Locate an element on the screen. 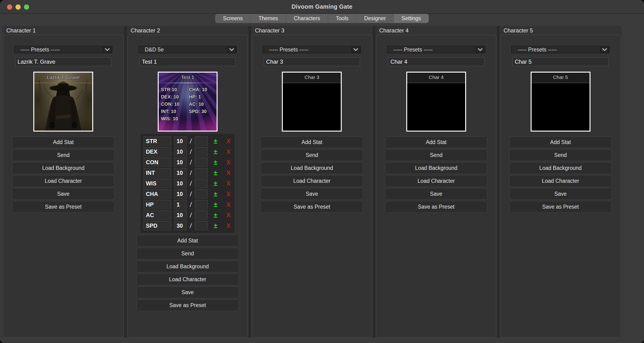  tab-designer: Designer is located at coordinates (375, 19).